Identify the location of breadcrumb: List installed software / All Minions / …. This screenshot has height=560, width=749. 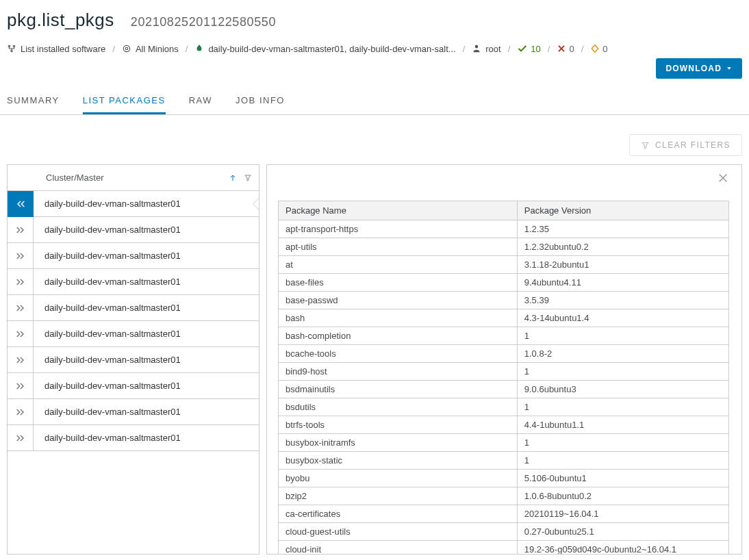
(374, 49).